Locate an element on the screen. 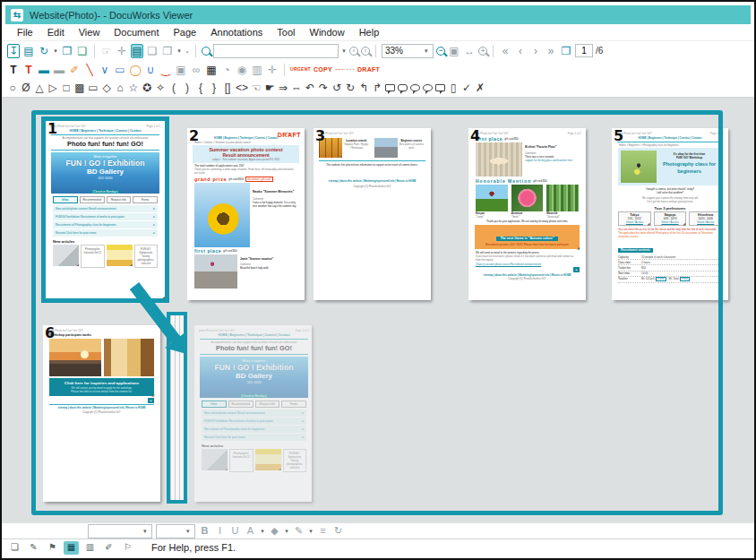 The width and height of the screenshot is (756, 560). last-page-icon: » is located at coordinates (551, 51).